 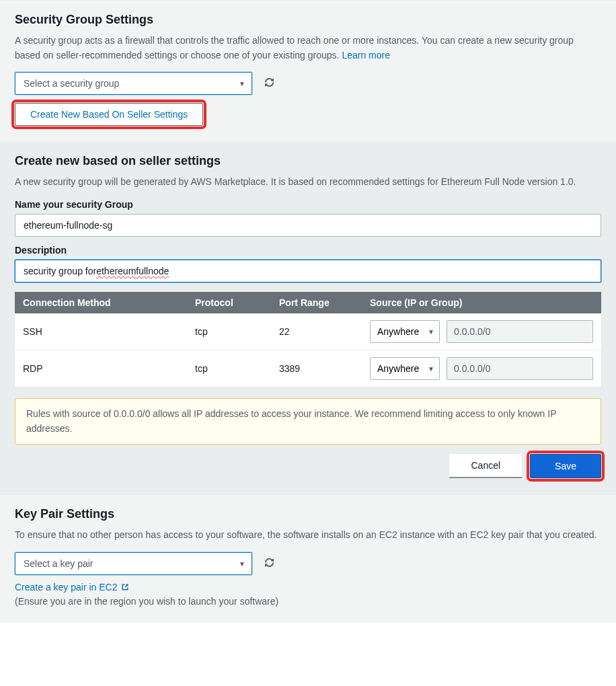 I want to click on create-new-title: Create new based on seller settings, so click(x=308, y=161).